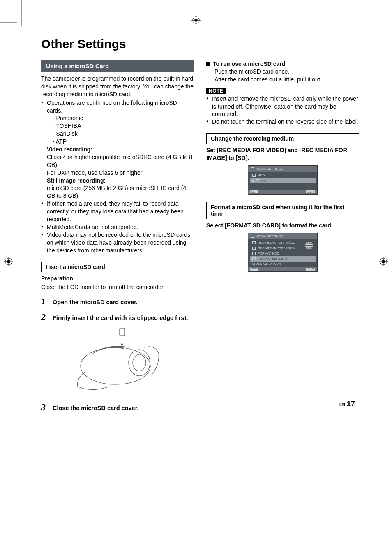 This screenshot has height=535, width=392. I want to click on note-item: Do not touch the terminal on the reverse…, so click(283, 122).